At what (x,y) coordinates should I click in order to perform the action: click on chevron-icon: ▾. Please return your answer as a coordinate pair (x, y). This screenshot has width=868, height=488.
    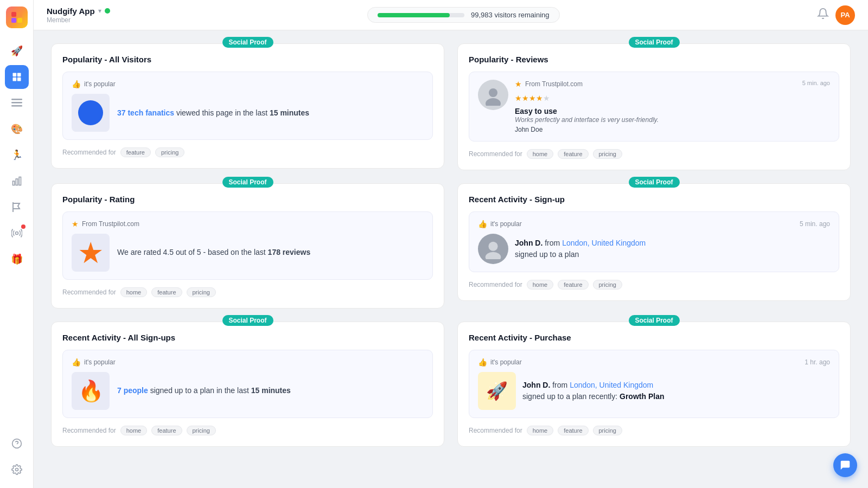
    Looking at the image, I should click on (100, 11).